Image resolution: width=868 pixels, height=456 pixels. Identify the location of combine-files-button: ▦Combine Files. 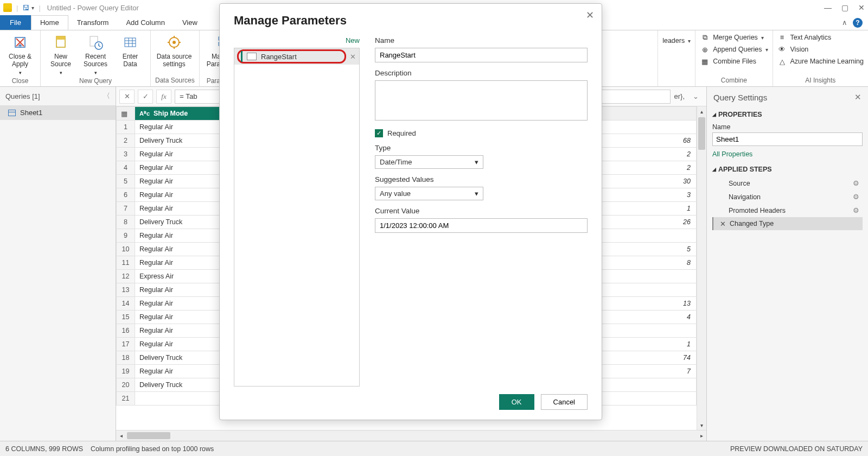
(733, 61).